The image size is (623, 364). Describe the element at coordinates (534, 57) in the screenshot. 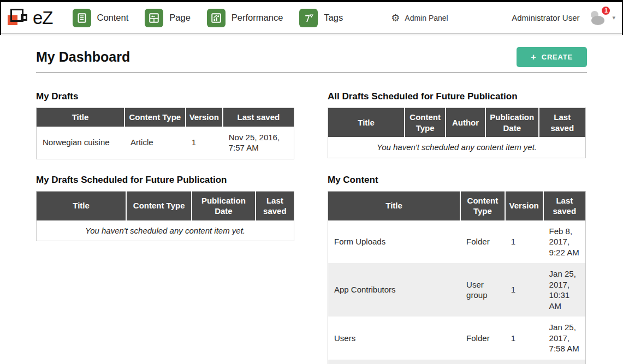

I see `plus-icon: +` at that location.